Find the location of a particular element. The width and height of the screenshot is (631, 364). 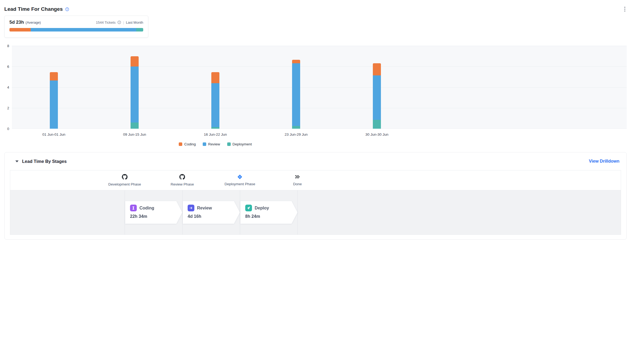

stages-table-body: Coding22h 34mReview4d 16hDeploy8h 24m is located at coordinates (316, 212).